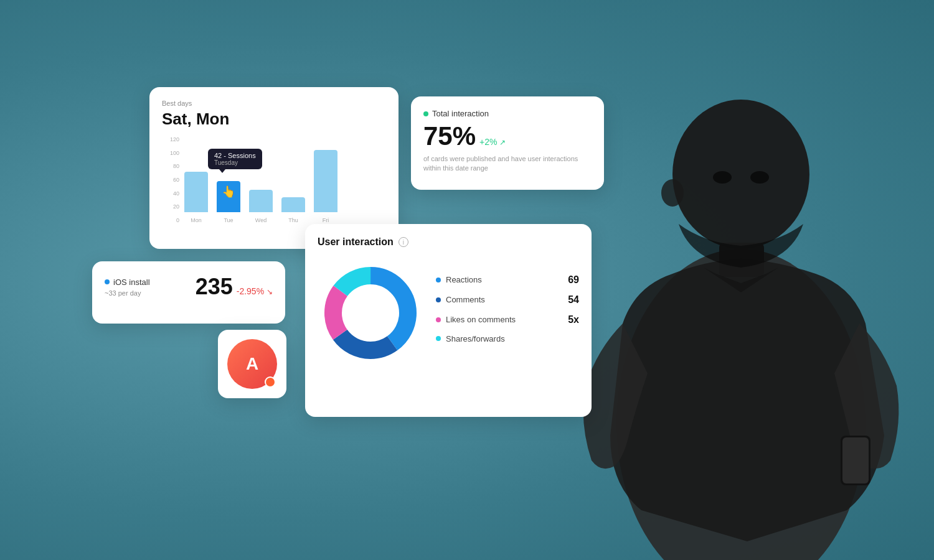  I want to click on bar-fri, so click(326, 181).